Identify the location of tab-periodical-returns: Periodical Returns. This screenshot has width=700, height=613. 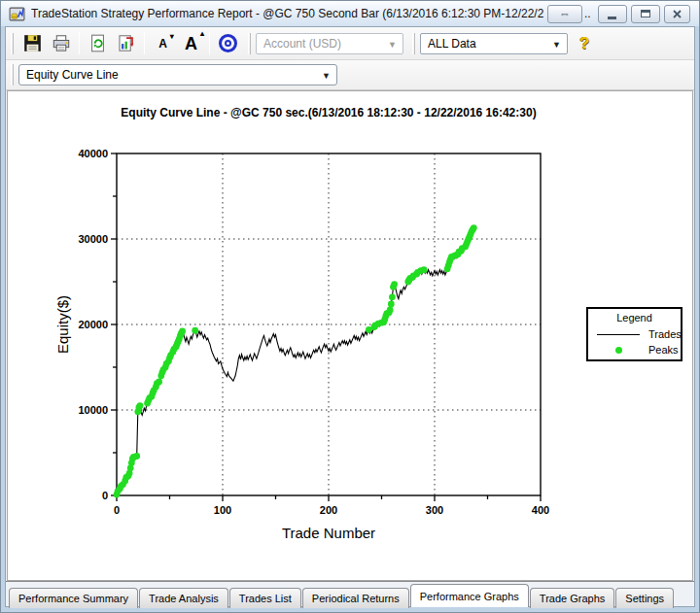
(356, 598).